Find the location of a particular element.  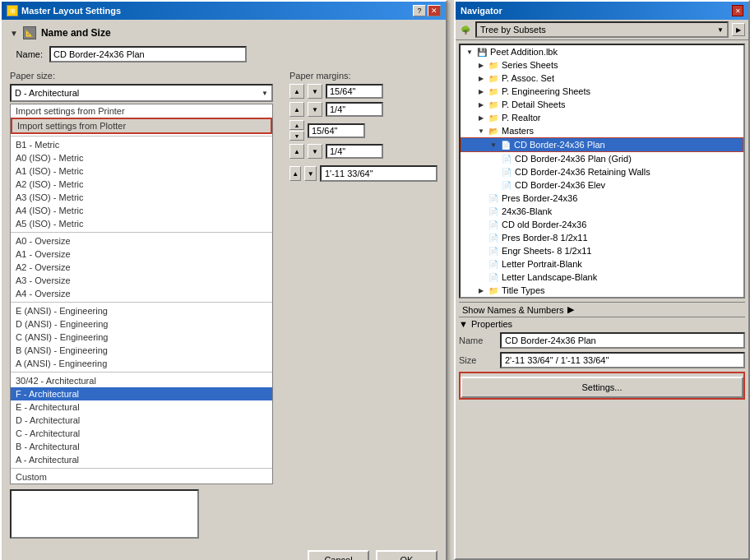

b1-metric-option: B1 - Metric is located at coordinates (141, 145).